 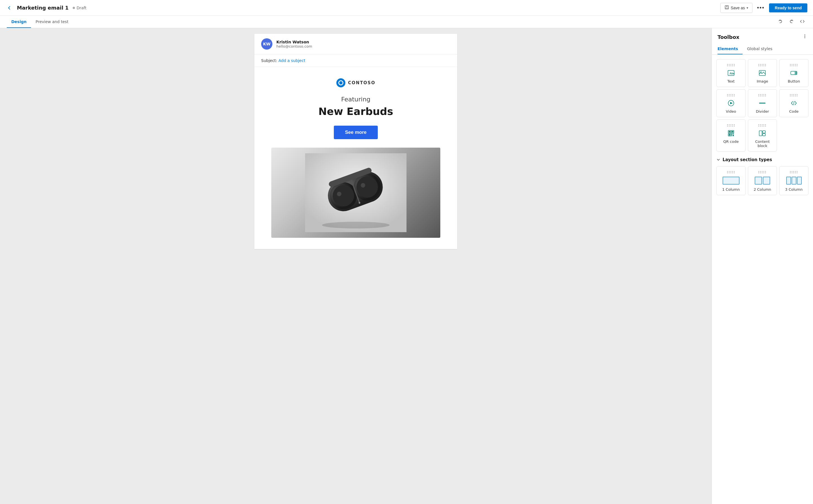 What do you see at coordinates (788, 8) in the screenshot?
I see `ready-label: Ready to send` at bounding box center [788, 8].